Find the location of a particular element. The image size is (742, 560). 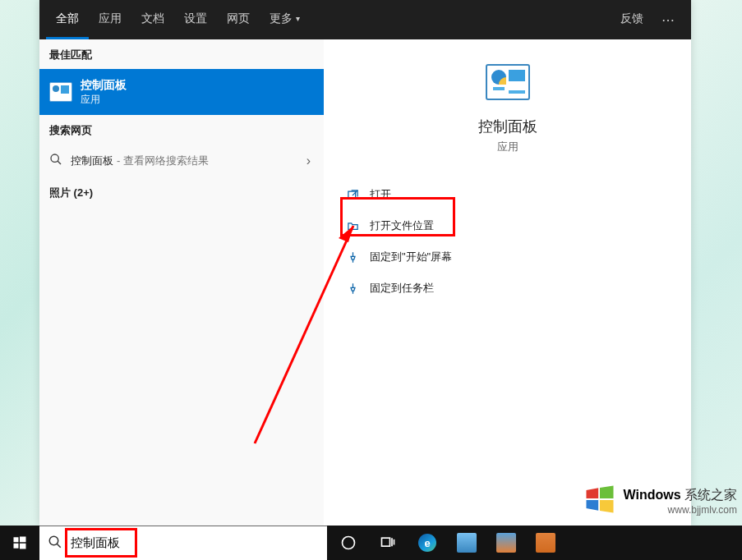

action-pin-taskbar-label: 固定到任务栏 is located at coordinates (402, 288).